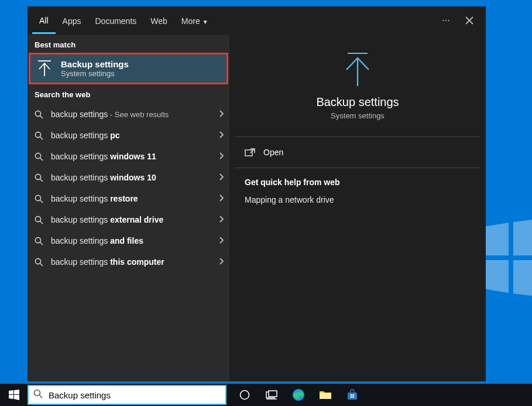 This screenshot has width=532, height=406. Describe the element at coordinates (205, 22) in the screenshot. I see `chevron-down-icon: ▼` at that location.